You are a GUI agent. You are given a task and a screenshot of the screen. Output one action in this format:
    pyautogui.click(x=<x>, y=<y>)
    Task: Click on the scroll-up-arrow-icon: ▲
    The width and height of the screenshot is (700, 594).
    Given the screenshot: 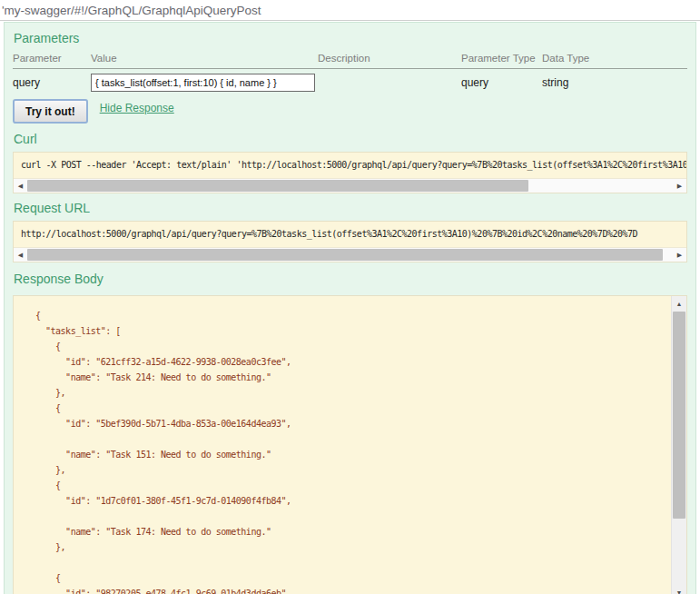 What is the action you would take?
    pyautogui.click(x=679, y=303)
    